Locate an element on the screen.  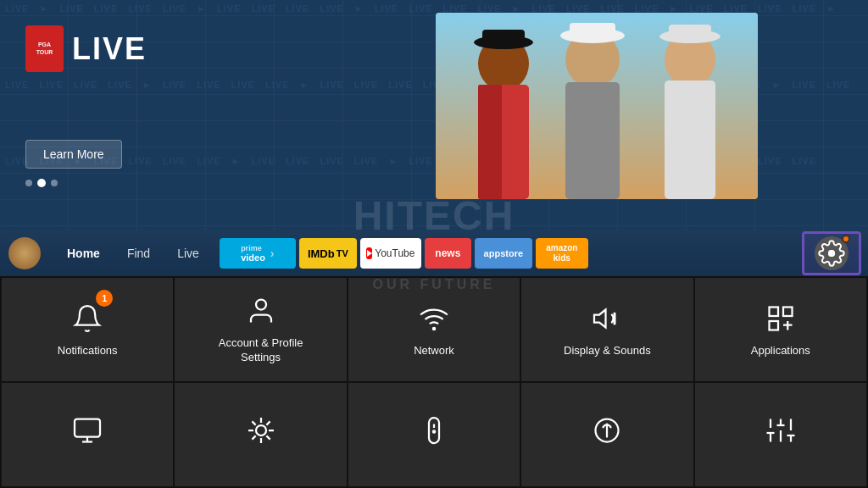
appstore-label: appstore is located at coordinates (504, 253).